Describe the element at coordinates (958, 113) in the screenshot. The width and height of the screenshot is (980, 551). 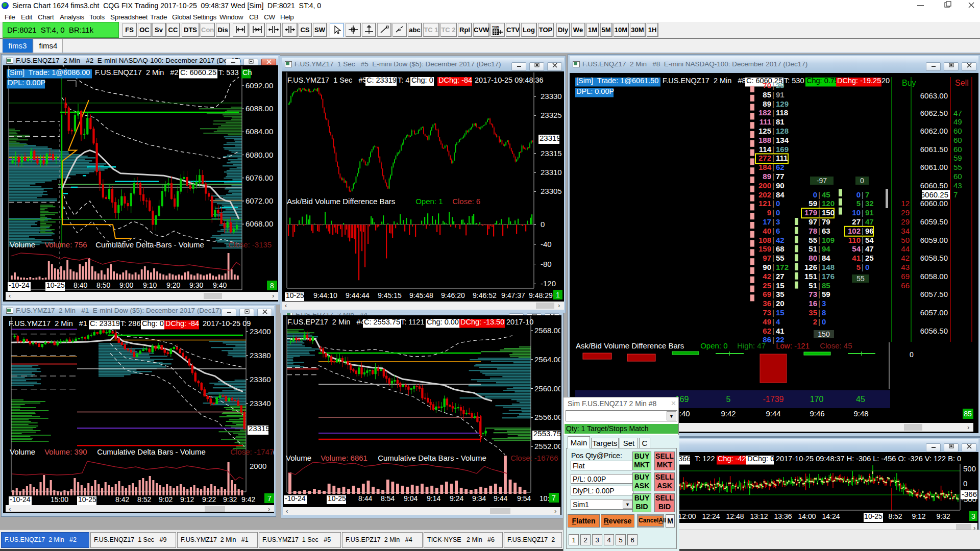
I see `svg-text: 47` at that location.